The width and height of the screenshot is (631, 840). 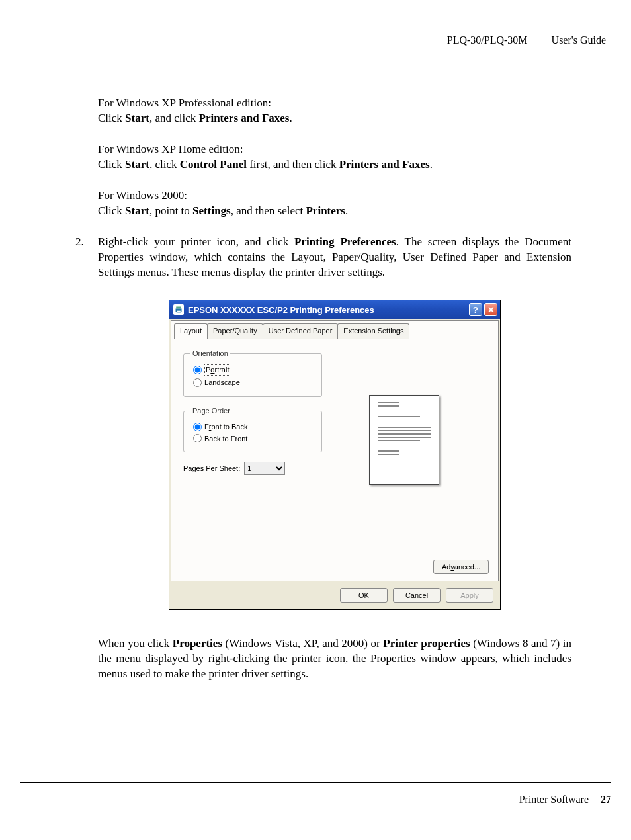 I want to click on page-preview, so click(x=404, y=440).